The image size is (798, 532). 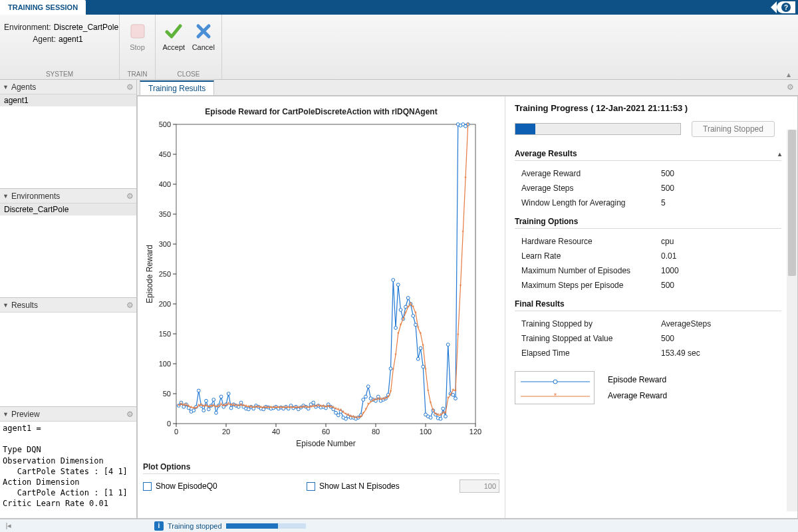 I want to click on sidebar: ▼Agents⚙ agent1 ▼Environments⚙ Discrete_…, so click(x=68, y=299).